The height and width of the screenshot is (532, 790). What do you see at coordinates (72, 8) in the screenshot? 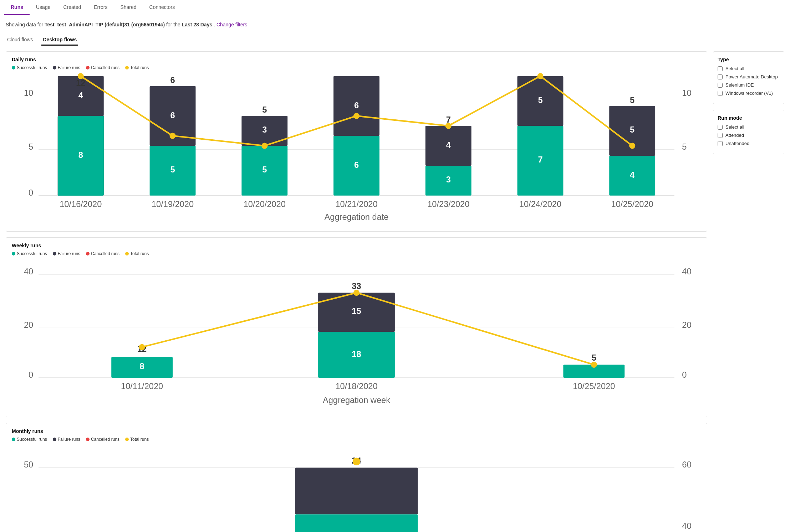
I see `tab-created: Created` at bounding box center [72, 8].